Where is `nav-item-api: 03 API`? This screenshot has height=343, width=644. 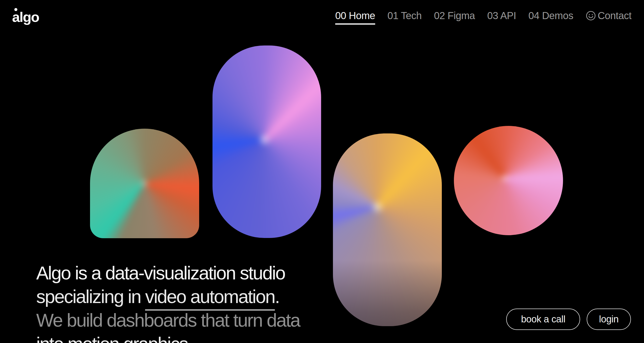
nav-item-api: 03 API is located at coordinates (501, 16).